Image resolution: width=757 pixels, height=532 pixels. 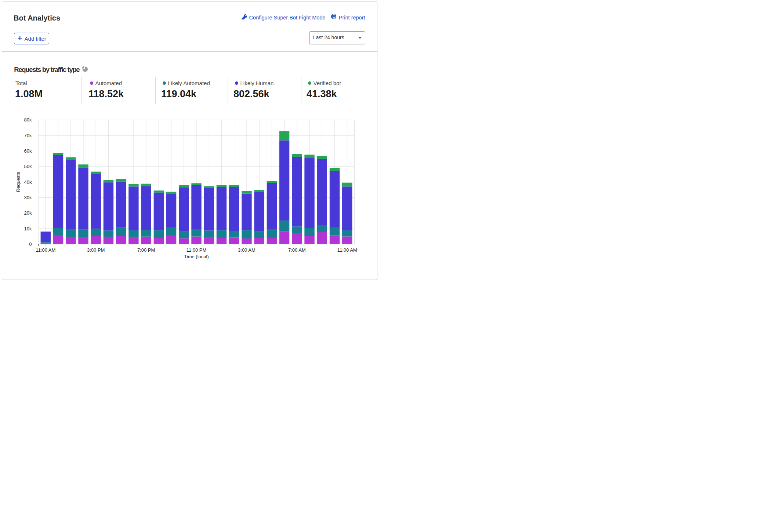 What do you see at coordinates (18, 182) in the screenshot?
I see `svg-text: Requests` at bounding box center [18, 182].